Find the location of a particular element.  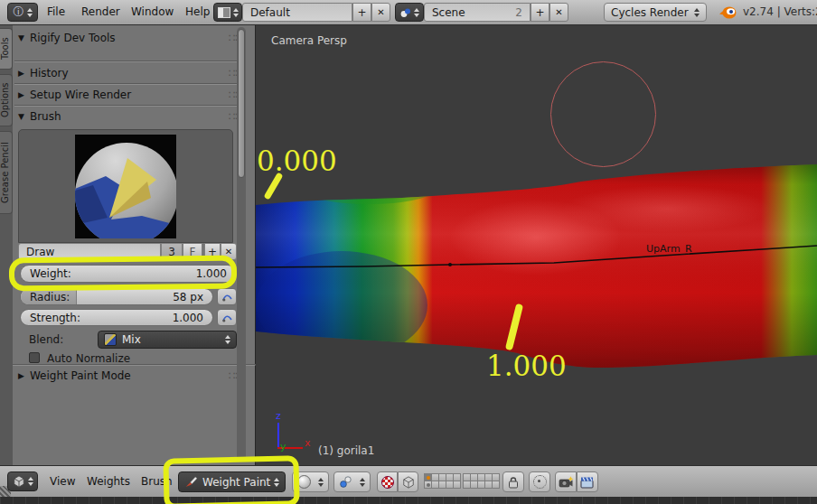

weight-value: 1.000 is located at coordinates (211, 274).